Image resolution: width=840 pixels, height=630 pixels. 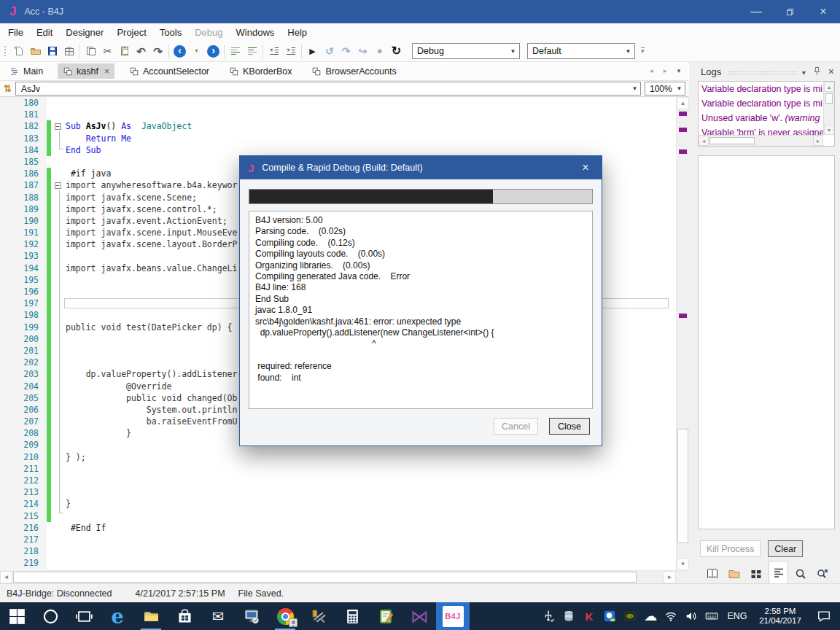 I want to click on tab-nav-right-icon: ►, so click(x=665, y=71).